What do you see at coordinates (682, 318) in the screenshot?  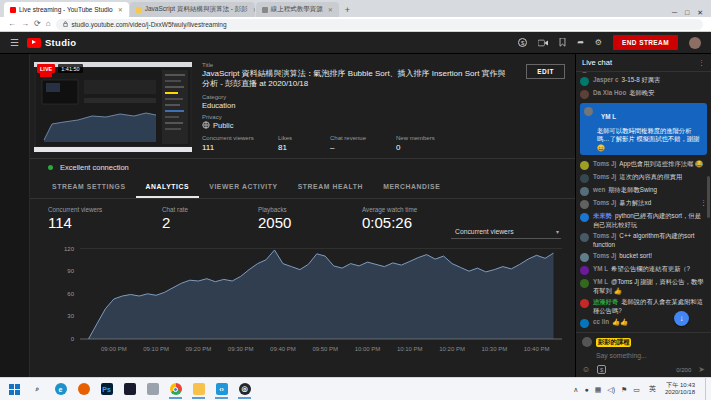 I see `scroll-to-bottom-button: ↓` at bounding box center [682, 318].